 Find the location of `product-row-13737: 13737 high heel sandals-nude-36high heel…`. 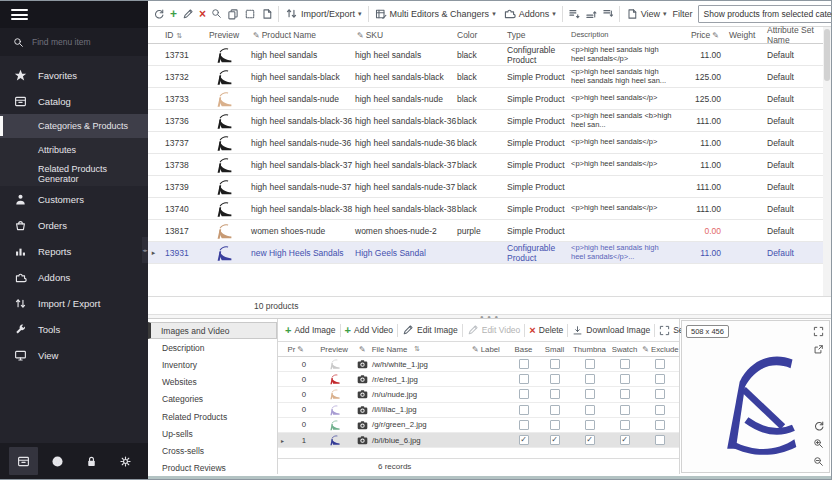

product-row-13737: 13737 high heel sandals-nude-36high heel… is located at coordinates (486, 143).